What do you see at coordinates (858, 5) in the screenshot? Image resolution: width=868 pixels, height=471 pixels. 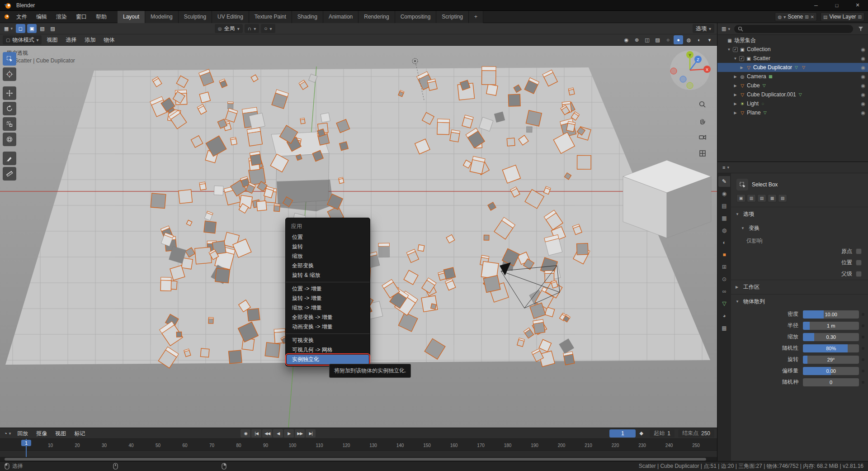 I see `close-button: ✕` at bounding box center [858, 5].